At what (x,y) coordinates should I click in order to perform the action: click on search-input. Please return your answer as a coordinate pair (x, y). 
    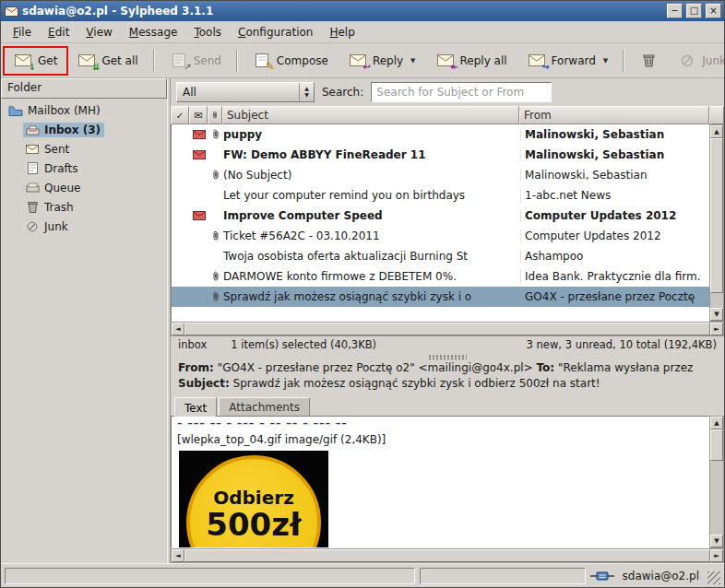
    Looking at the image, I should click on (461, 92).